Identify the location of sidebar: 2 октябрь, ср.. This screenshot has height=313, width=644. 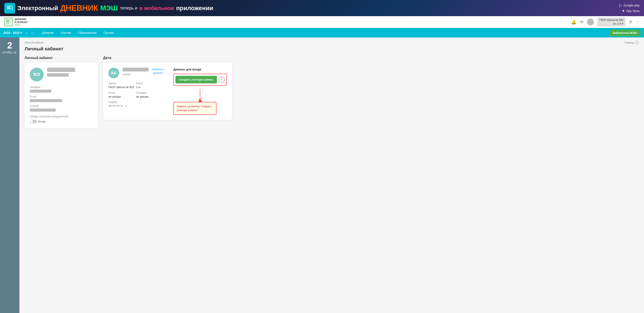
(10, 175).